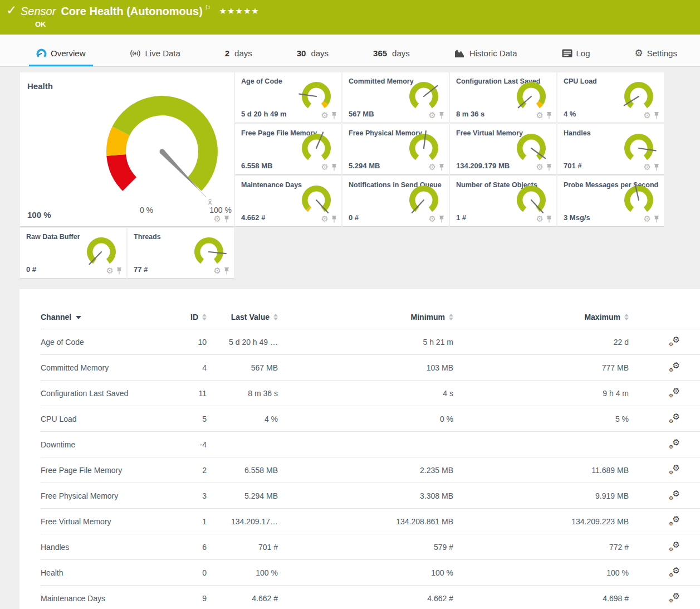 This screenshot has width=700, height=609. I want to click on channel-last-value: 4 %, so click(242, 419).